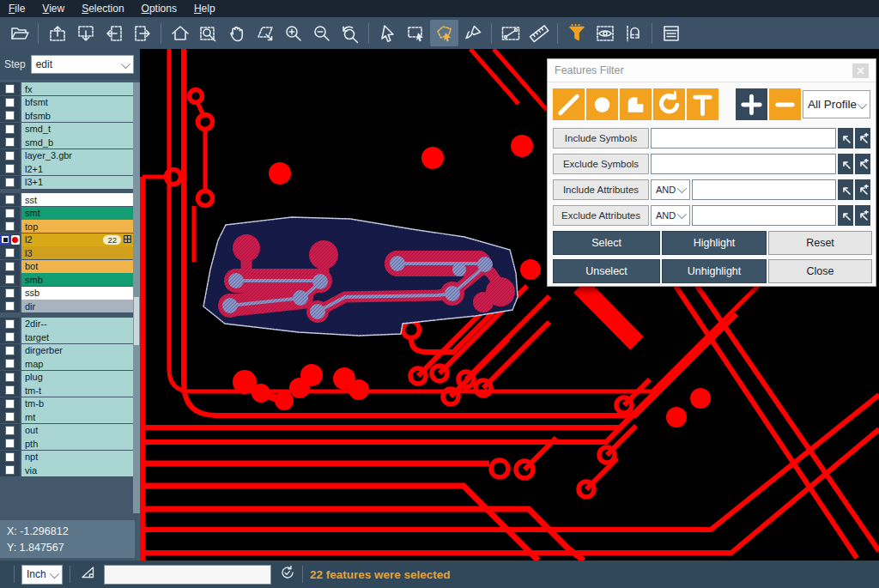  Describe the element at coordinates (67, 252) in the screenshot. I see `layer-row-l3: l3` at that location.